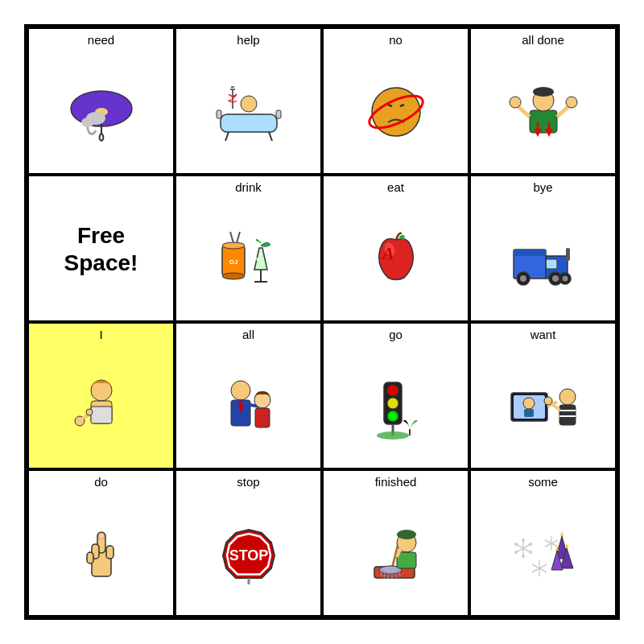 This screenshot has height=644, width=644. What do you see at coordinates (101, 552) in the screenshot?
I see `cell-icon-do` at bounding box center [101, 552].